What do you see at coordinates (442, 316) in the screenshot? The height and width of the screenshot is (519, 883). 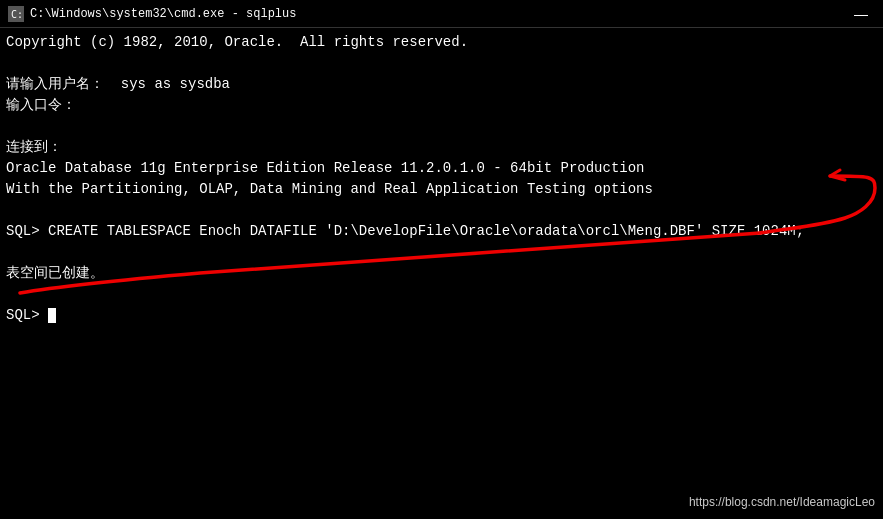 I see `console-line-prompt: SQL>` at bounding box center [442, 316].